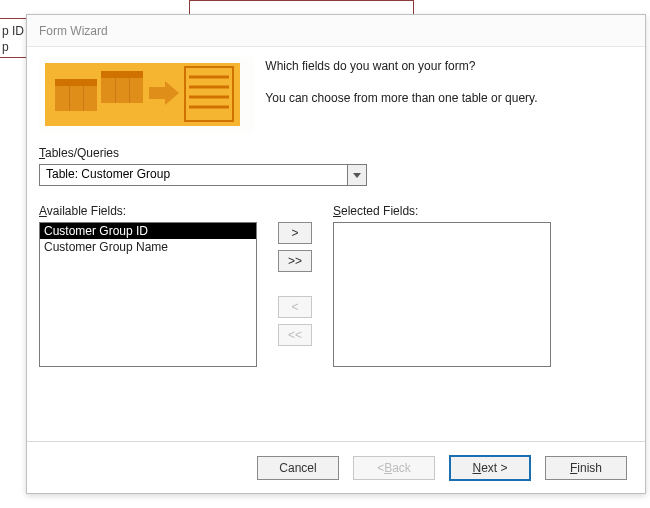 The height and width of the screenshot is (508, 650). I want to click on chevron-down-icon, so click(357, 176).